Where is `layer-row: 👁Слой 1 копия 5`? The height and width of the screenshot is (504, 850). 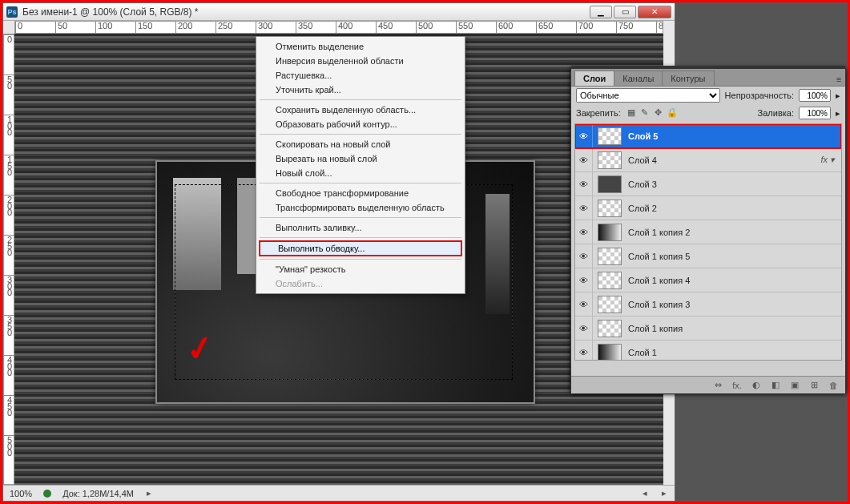
layer-row: 👁Слой 1 копия 5 is located at coordinates (708, 256).